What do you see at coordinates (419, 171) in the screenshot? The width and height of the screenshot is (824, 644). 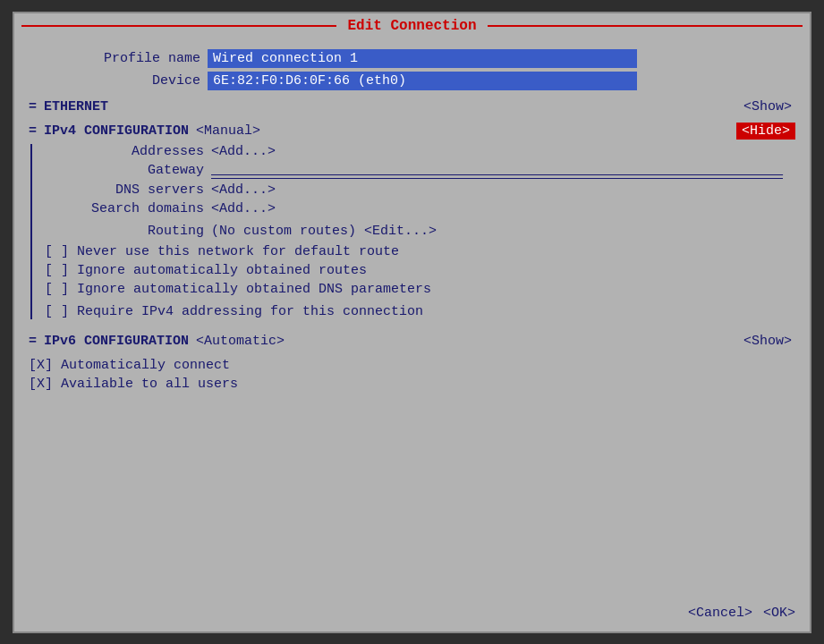 I see `gateway-row: Gateway` at bounding box center [419, 171].